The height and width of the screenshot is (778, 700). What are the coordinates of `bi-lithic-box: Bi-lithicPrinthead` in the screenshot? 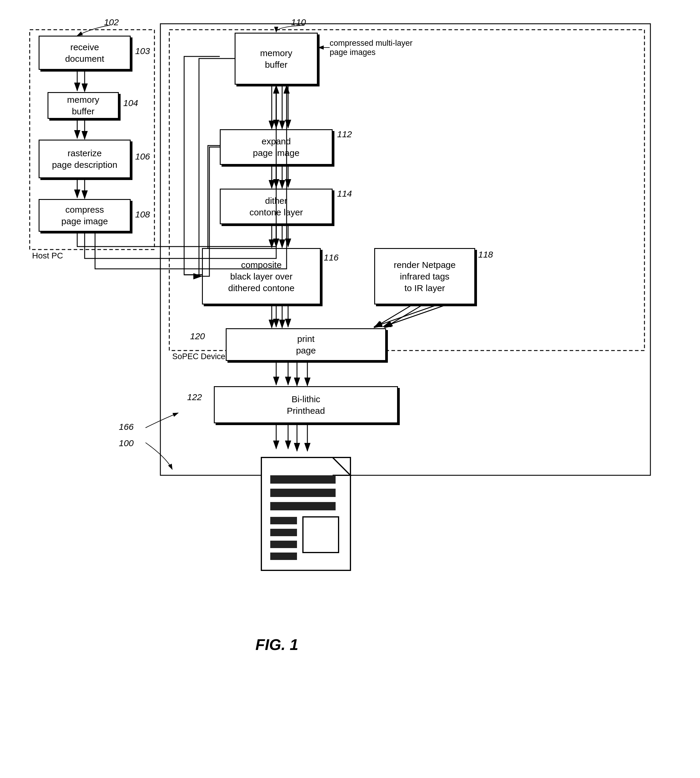 It's located at (306, 405).